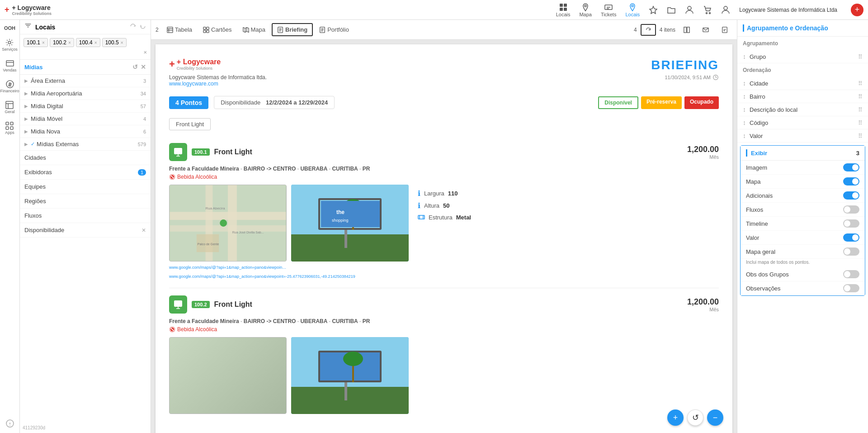 The image size is (868, 433). I want to click on nav-item-user, so click(689, 10).